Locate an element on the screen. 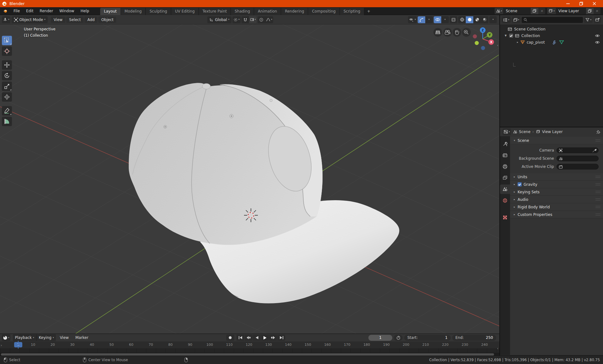 The width and height of the screenshot is (603, 364). timeline-editor-type-button: ▾ is located at coordinates (6, 338).